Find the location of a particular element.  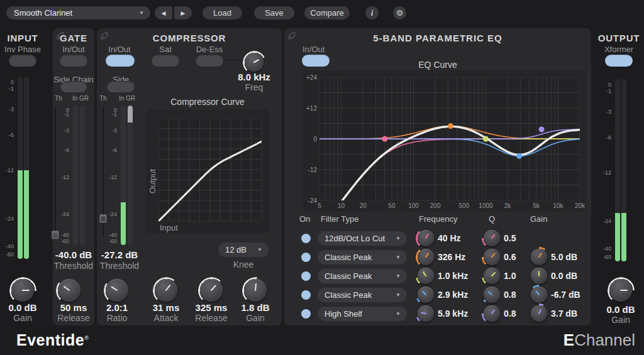

comp-attack-knob is located at coordinates (166, 290).